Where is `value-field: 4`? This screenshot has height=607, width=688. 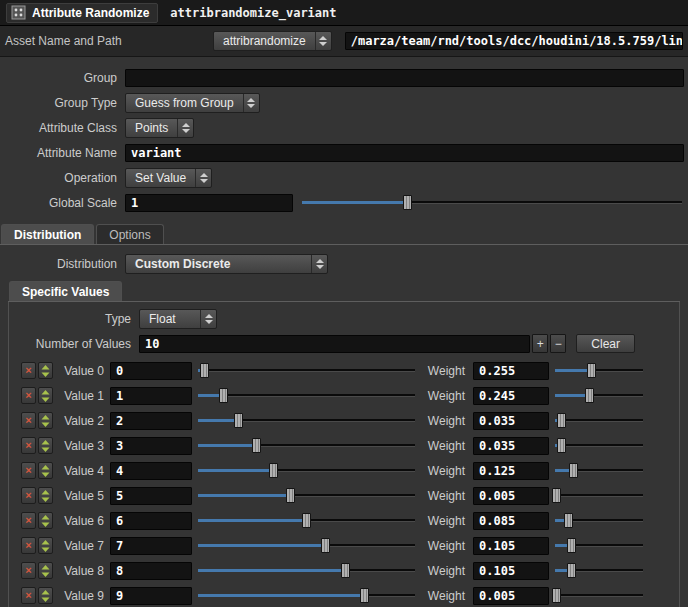
value-field: 4 is located at coordinates (151, 471).